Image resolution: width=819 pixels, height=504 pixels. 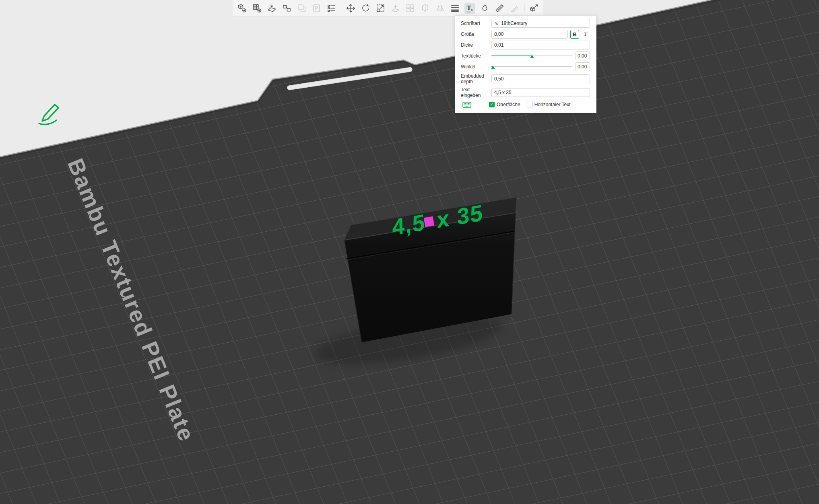 I want to click on lay-on-face-button, so click(x=395, y=8).